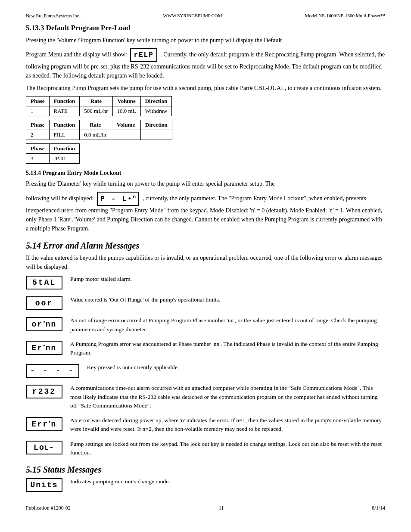 The width and height of the screenshot is (411, 532). Describe the element at coordinates (44, 424) in the screenshot. I see `lcd-errn: Err•n` at that location.